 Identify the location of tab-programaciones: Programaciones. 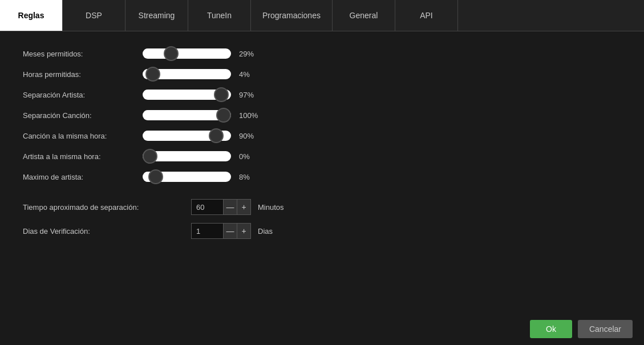
(292, 15).